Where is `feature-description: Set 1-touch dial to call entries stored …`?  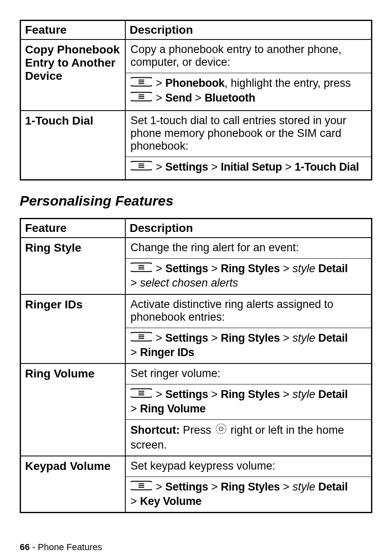 feature-description: Set 1-touch dial to call entries stored … is located at coordinates (249, 146).